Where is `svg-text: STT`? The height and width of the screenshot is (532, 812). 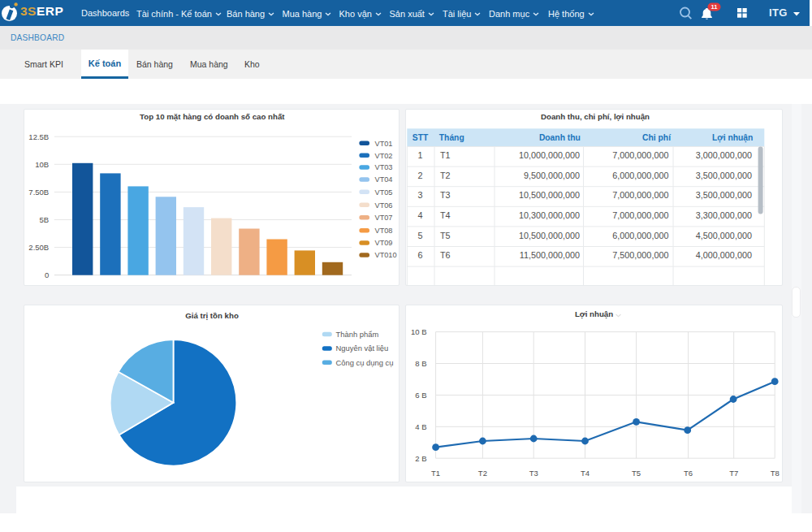
svg-text: STT is located at coordinates (421, 138).